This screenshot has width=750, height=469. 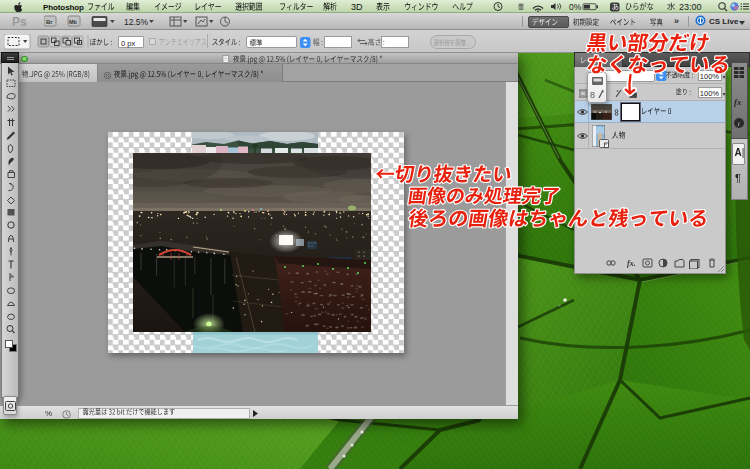 I want to click on svg-text: Mb, so click(x=74, y=22).